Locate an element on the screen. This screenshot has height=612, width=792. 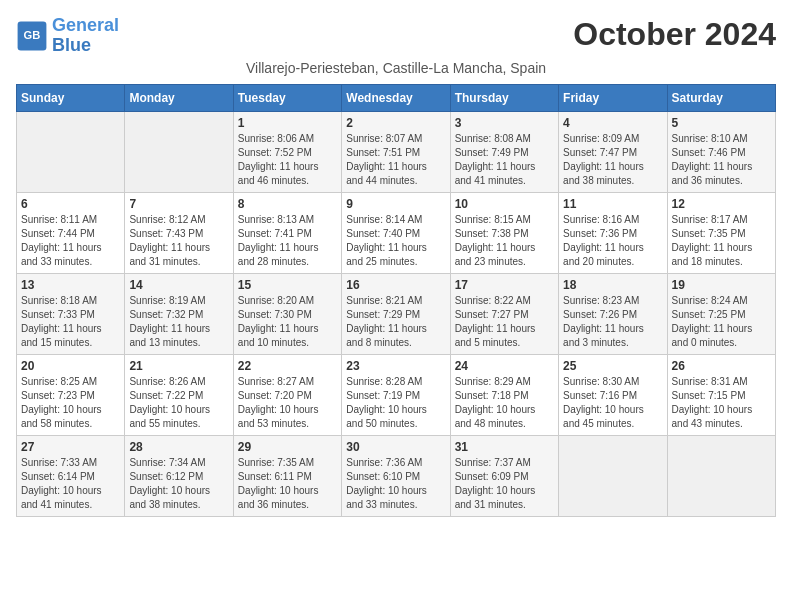
day-info: Sunrise: 8:25 AMSunset: 7:23 PMDaylight:… is located at coordinates (70, 403).